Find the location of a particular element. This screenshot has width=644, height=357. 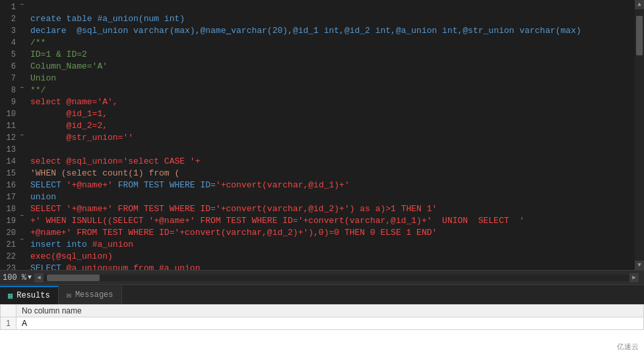

scroll-h-thumb is located at coordinates (73, 278).